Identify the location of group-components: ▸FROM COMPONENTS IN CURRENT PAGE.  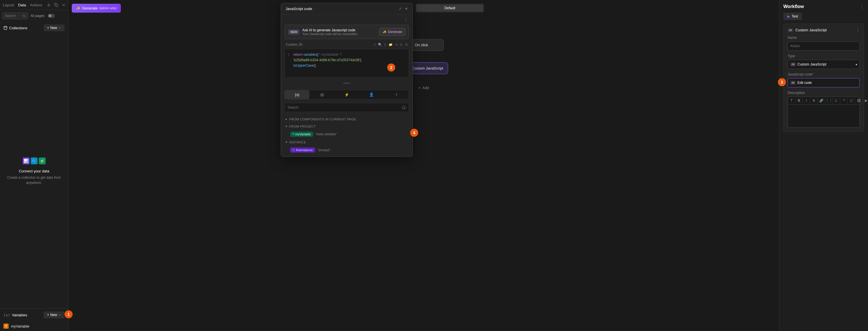
(347, 119).